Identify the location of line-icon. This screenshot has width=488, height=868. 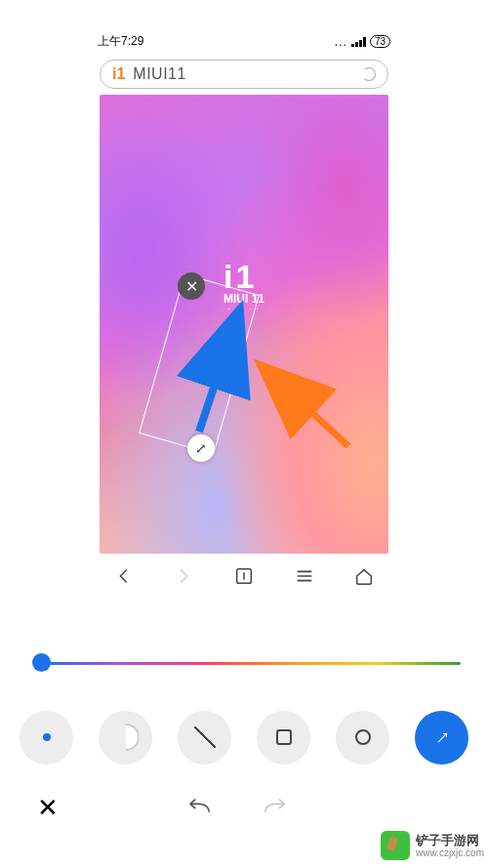
(205, 737).